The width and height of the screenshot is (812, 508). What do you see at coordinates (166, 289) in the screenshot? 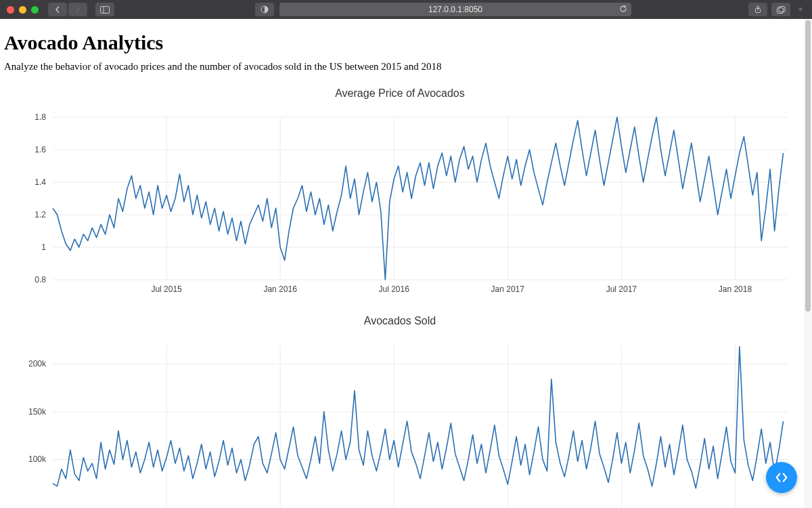
I see `svg-text: Jul 2015` at bounding box center [166, 289].